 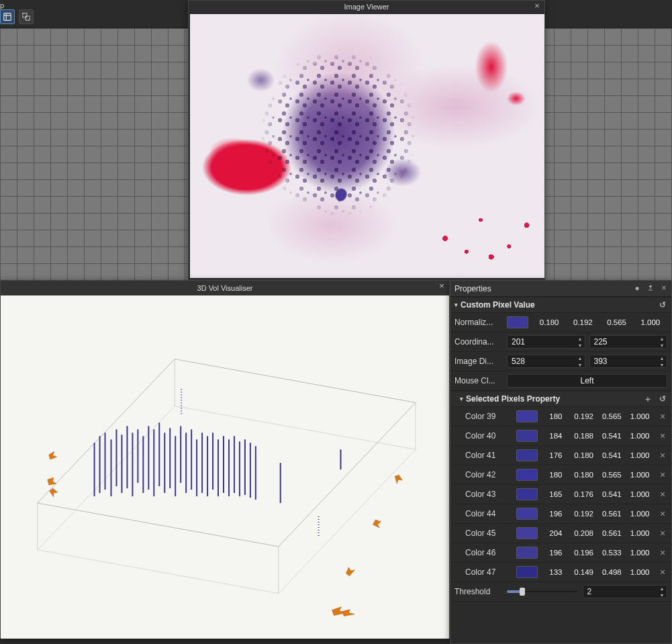 I want to click on color-v2: 0.541, so click(x=612, y=494).